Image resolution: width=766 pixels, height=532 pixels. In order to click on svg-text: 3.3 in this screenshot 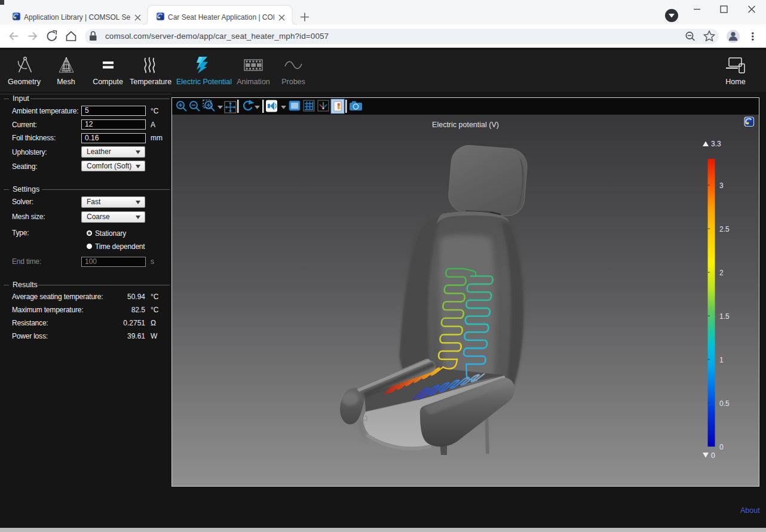, I will do `click(716, 144)`.